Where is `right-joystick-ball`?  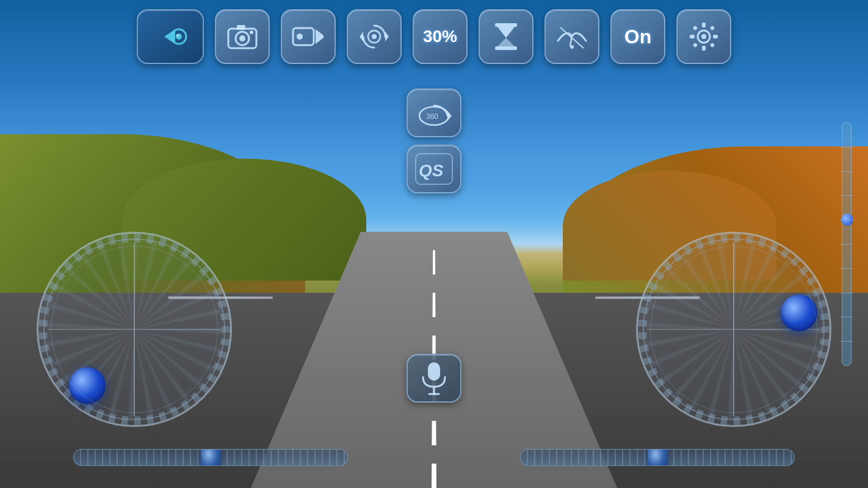
right-joystick-ball is located at coordinates (799, 313).